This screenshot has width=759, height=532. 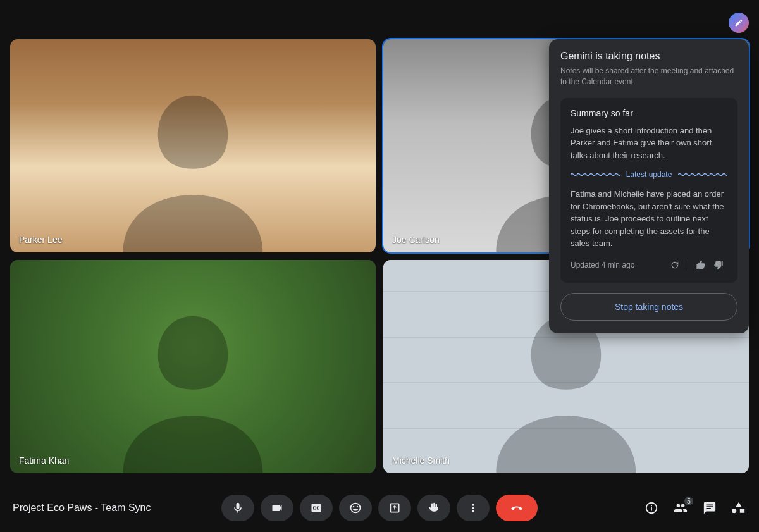 What do you see at coordinates (316, 508) in the screenshot?
I see `captions-icon` at bounding box center [316, 508].